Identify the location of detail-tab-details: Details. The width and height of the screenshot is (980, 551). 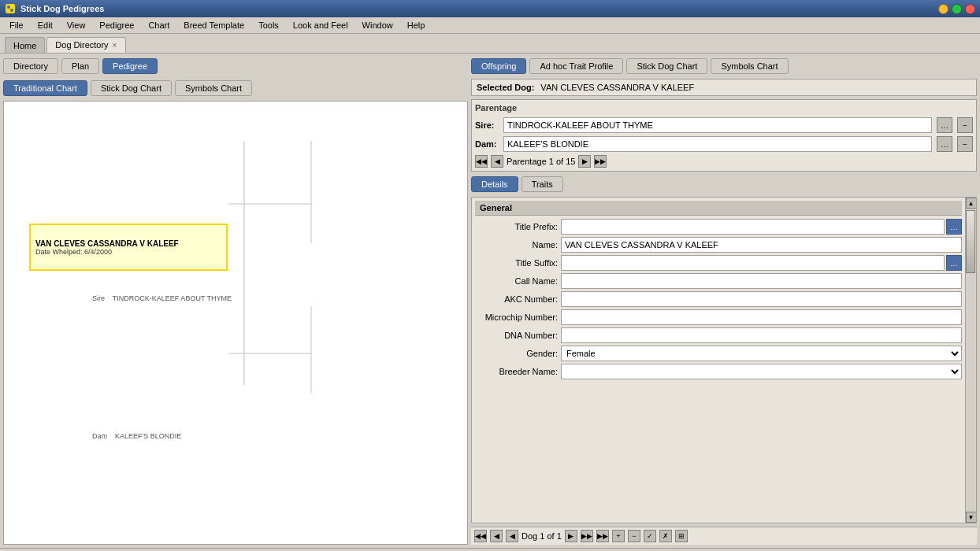
(495, 184).